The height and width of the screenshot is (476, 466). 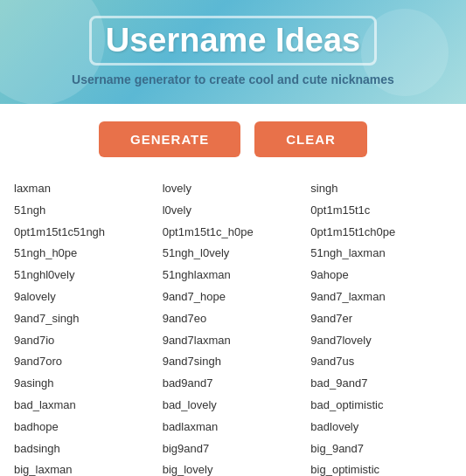 I want to click on list-item: 9and7eo, so click(x=233, y=320).